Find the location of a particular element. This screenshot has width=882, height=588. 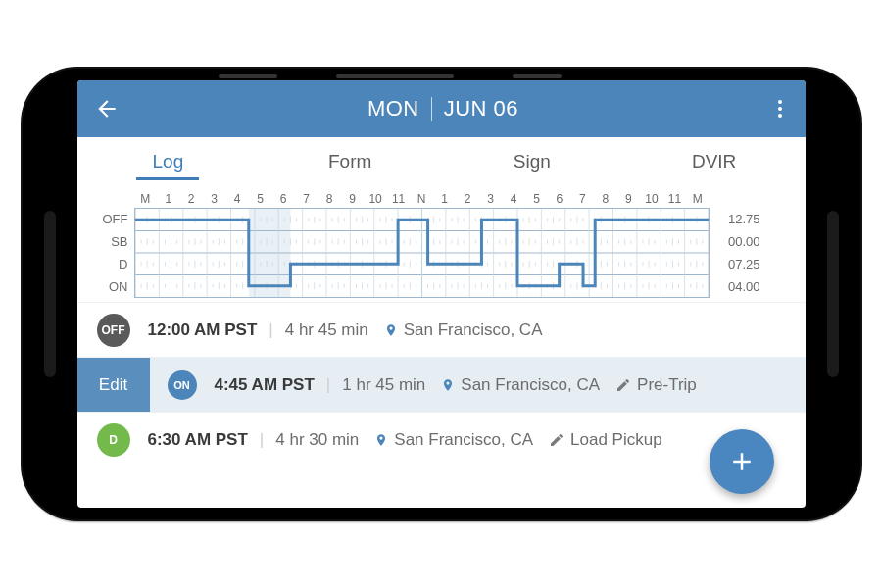

plus-icon is located at coordinates (742, 462).